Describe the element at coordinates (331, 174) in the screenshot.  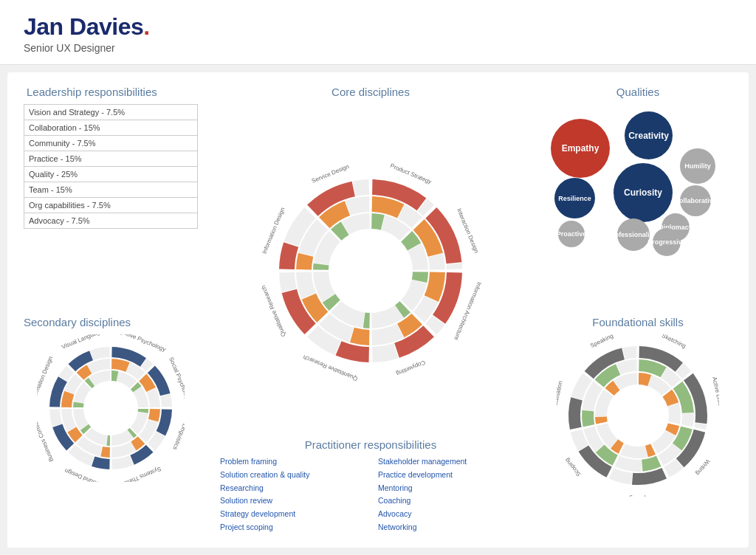
I see `svg-text: Service Design` at that location.